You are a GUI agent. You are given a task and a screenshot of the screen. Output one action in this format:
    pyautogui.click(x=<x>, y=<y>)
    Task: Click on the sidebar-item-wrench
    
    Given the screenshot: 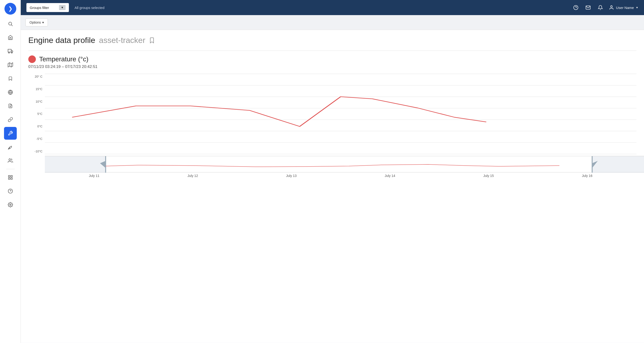 What is the action you would take?
    pyautogui.click(x=10, y=134)
    